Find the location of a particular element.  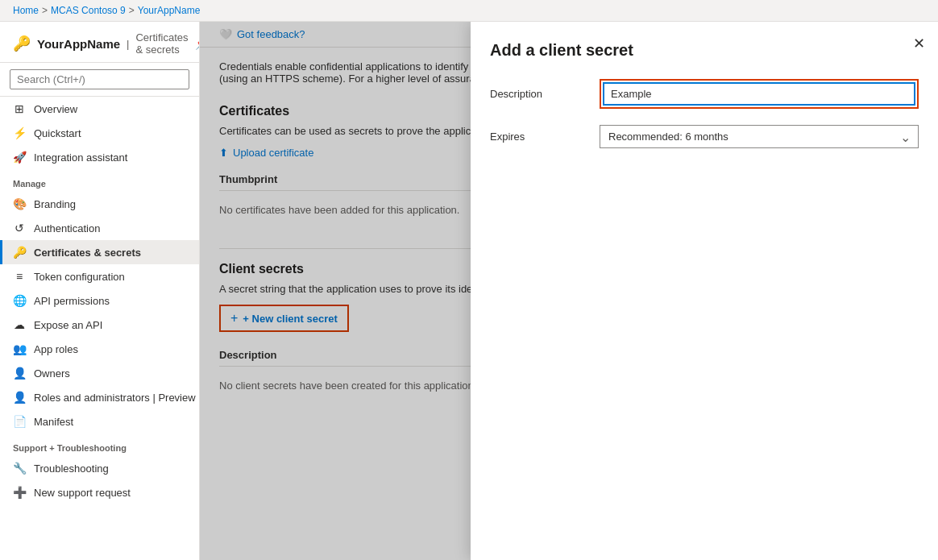

support-section-label: Support + Troubleshooting is located at coordinates (100, 445).